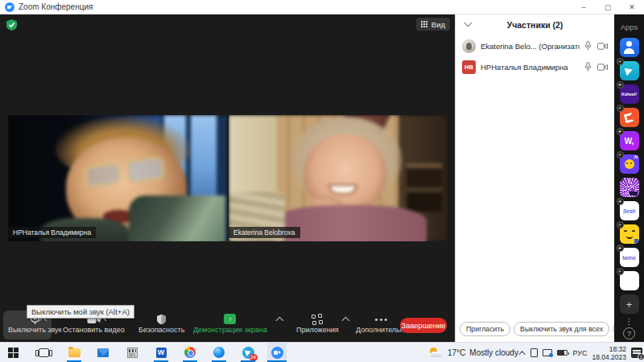 Image resolution: width=644 pixels, height=362 pixels. Describe the element at coordinates (485, 329) in the screenshot. I see `invite-button: Пригласить` at that location.